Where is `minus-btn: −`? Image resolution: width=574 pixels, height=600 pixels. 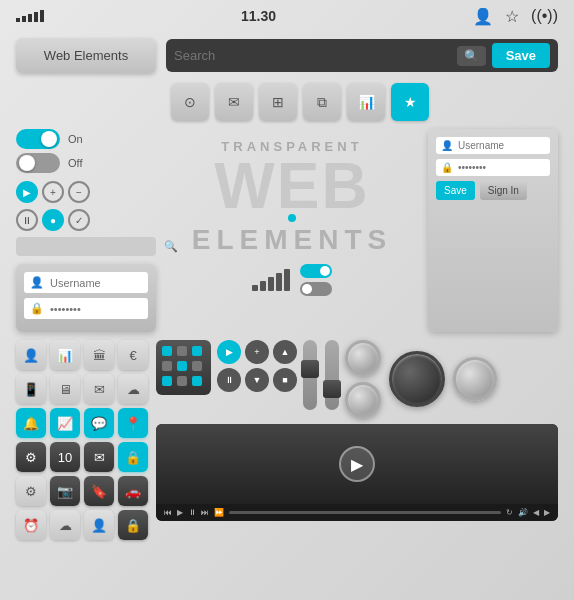 minus-btn: − is located at coordinates (79, 192).